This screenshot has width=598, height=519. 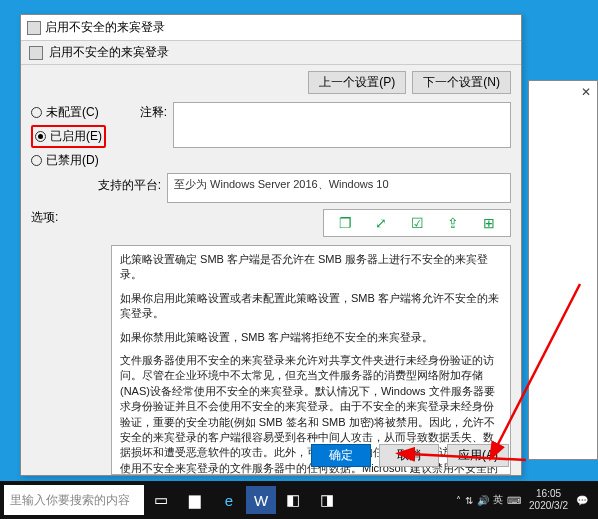 I want to click on ok-button: 确定, so click(x=341, y=456).